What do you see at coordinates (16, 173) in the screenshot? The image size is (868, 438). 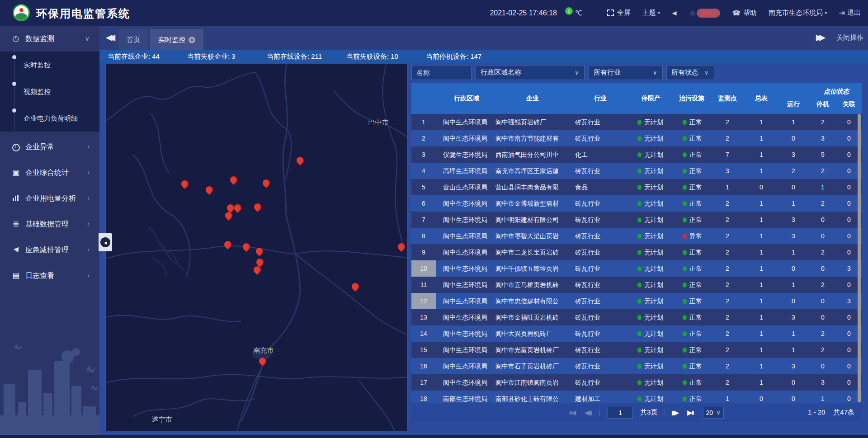 I see `stats-icon: ▣` at bounding box center [16, 173].